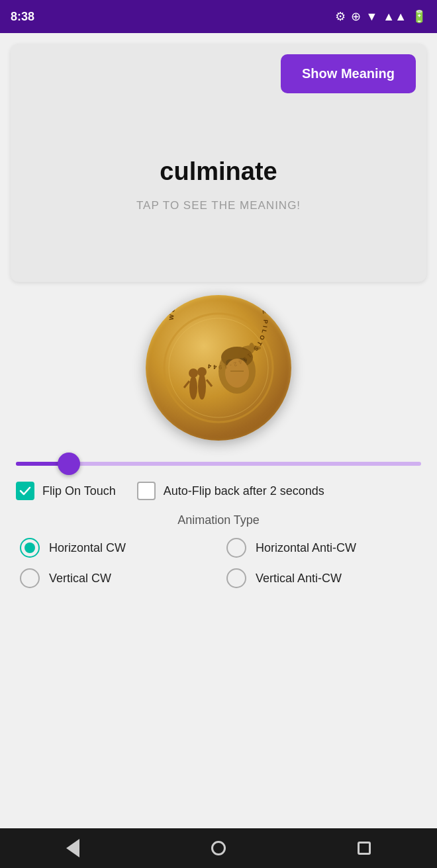 This screenshot has width=437, height=868. What do you see at coordinates (218, 339) in the screenshot?
I see `svg-text:WOMEN'S AIRFORCE SERVICE PILOT: WOMEN'S AIRFORCE SERVICE PILOTS 1942-194…` at bounding box center [218, 339].